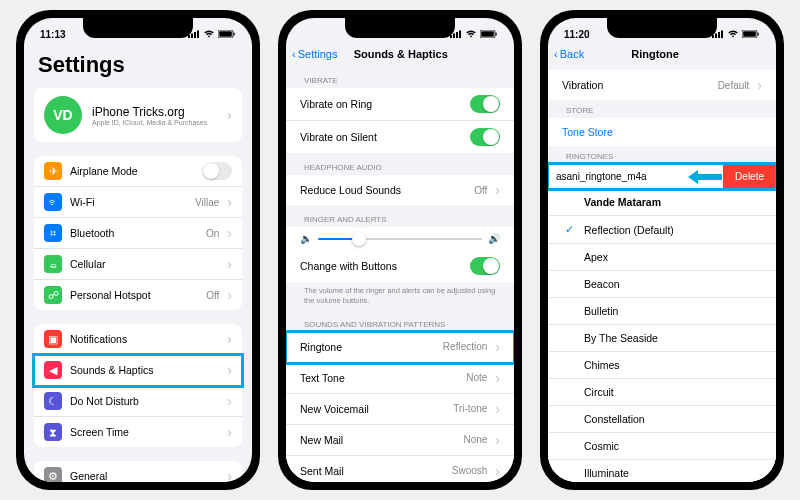  What do you see at coordinates (400, 54) in the screenshot?
I see `nav-title: Sounds & Haptics` at bounding box center [400, 54].